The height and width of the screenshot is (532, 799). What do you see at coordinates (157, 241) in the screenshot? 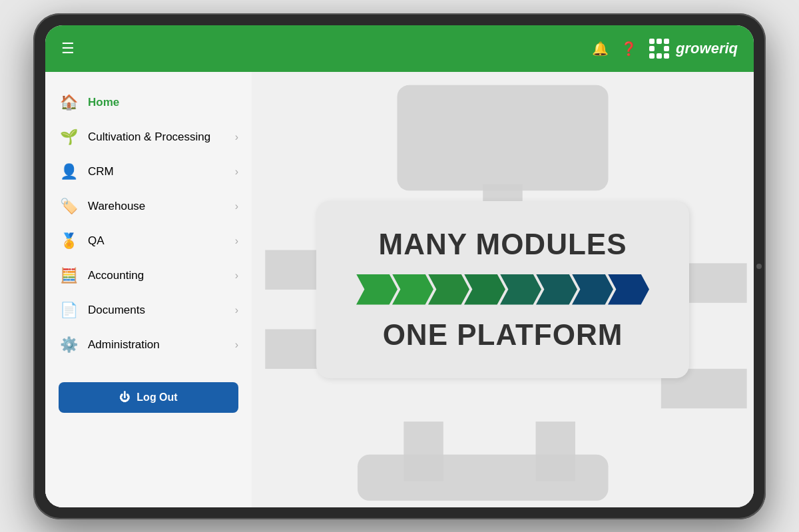
I see `sidebar-label-qa: QA` at bounding box center [157, 241].